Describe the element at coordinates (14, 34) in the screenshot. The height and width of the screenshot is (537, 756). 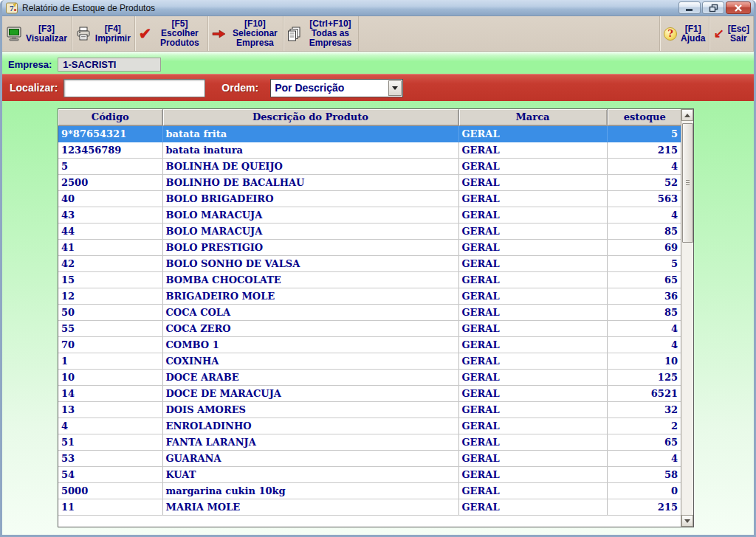
I see `monitor-icon` at that location.